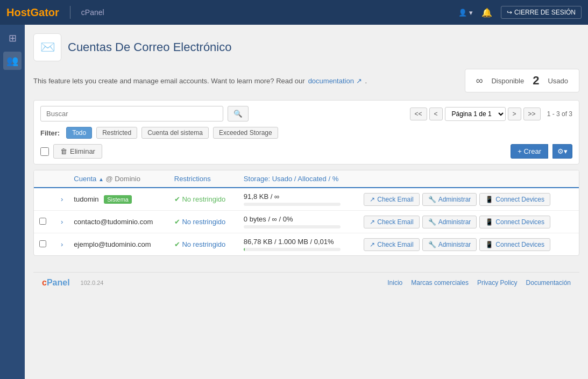 The height and width of the screenshot is (379, 588). What do you see at coordinates (509, 12) in the screenshot?
I see `signout-icon: ↪` at bounding box center [509, 12].